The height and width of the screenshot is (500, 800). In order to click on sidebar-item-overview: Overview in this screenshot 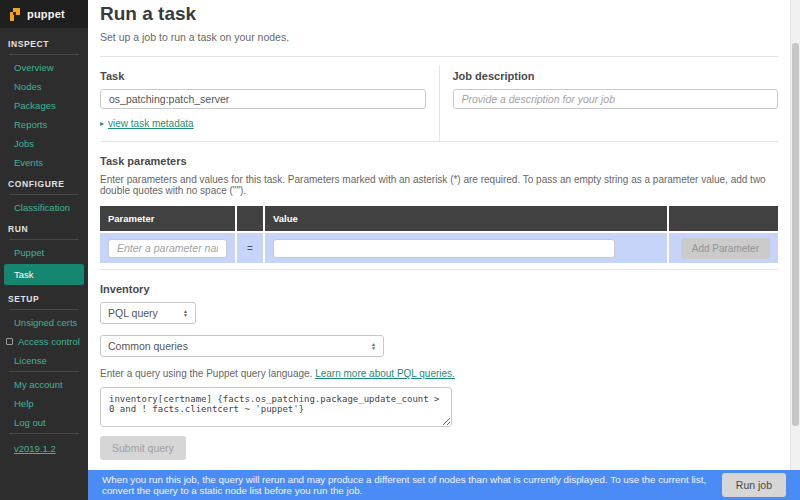, I will do `click(44, 68)`.